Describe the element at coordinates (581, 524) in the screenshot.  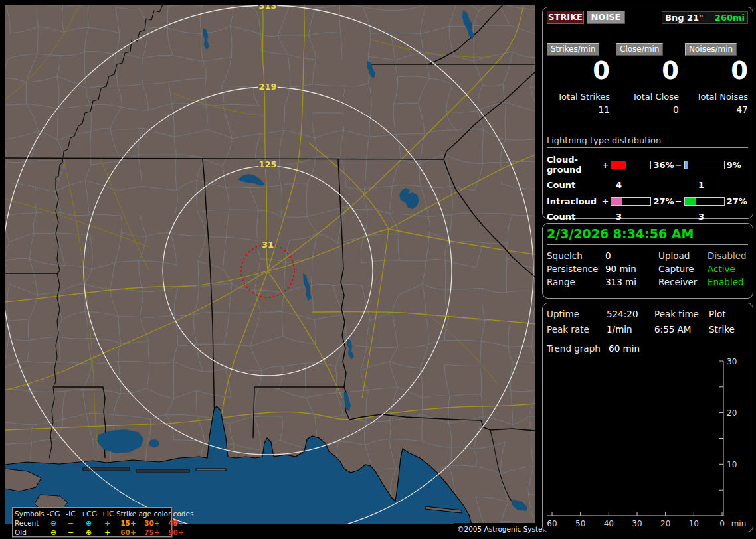
I see `svg-text: 50` at that location.